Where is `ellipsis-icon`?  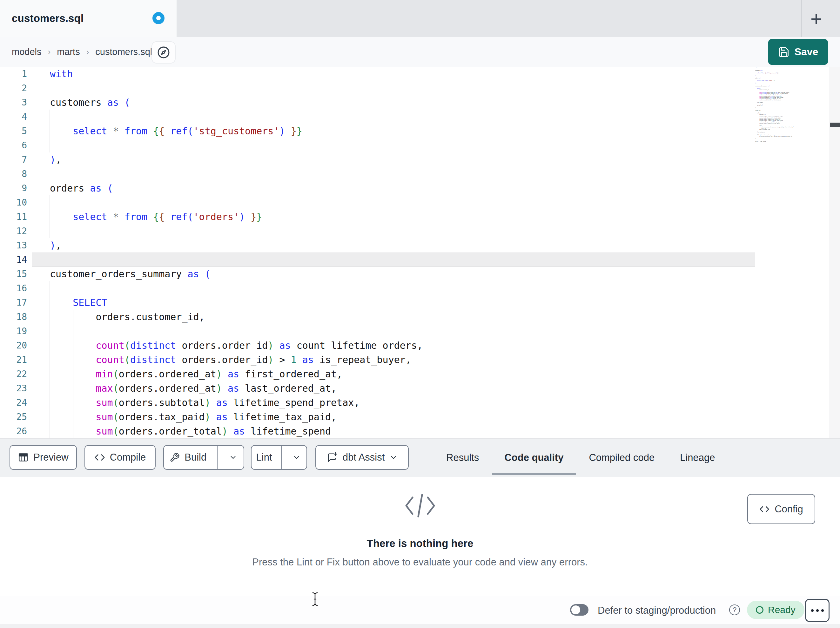 ellipsis-icon is located at coordinates (813, 611).